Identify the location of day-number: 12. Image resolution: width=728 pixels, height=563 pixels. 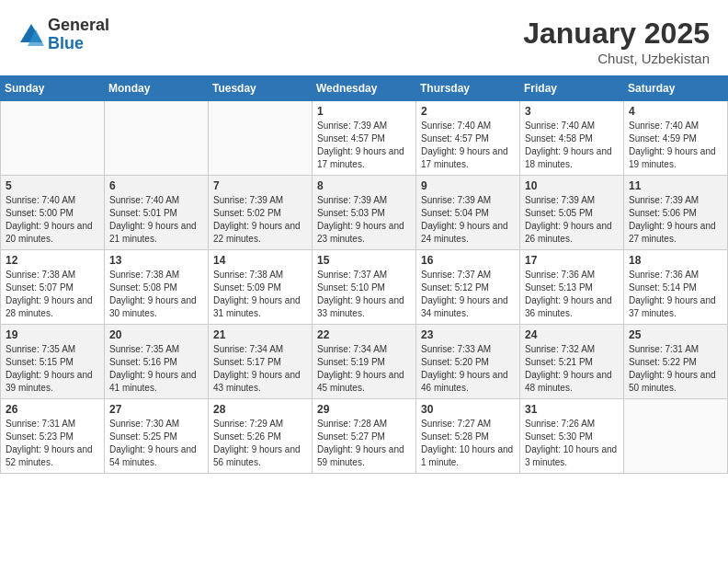
(52, 260).